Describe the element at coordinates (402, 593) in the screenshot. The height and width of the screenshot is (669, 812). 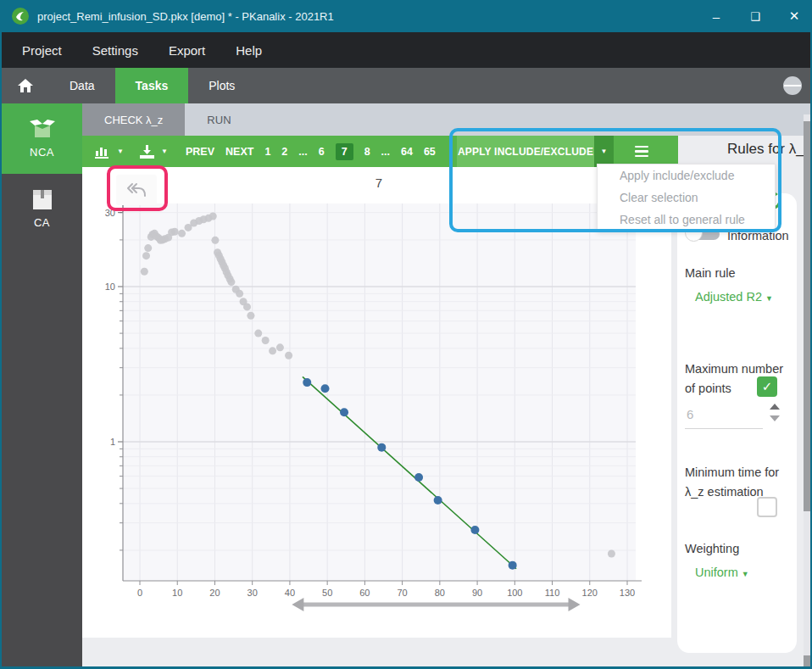
I see `x-tick-label: 70` at that location.